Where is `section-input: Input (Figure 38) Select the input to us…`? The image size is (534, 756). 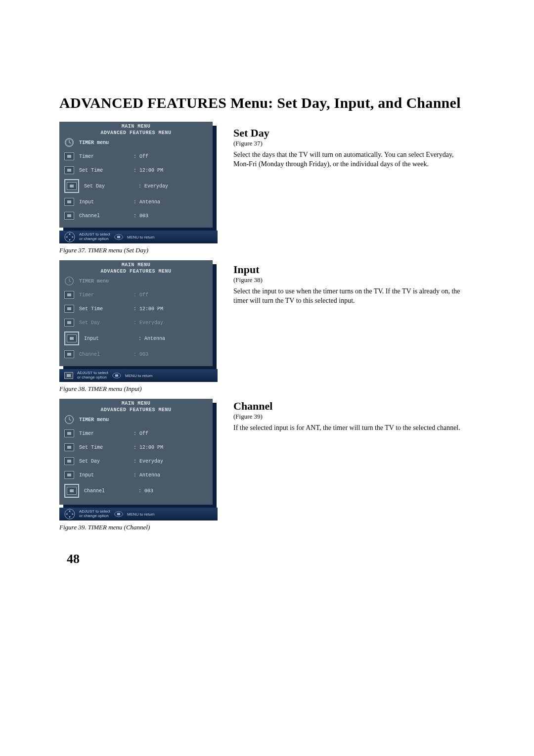
section-input: Input (Figure 38) Select the input to us… is located at coordinates (352, 284).